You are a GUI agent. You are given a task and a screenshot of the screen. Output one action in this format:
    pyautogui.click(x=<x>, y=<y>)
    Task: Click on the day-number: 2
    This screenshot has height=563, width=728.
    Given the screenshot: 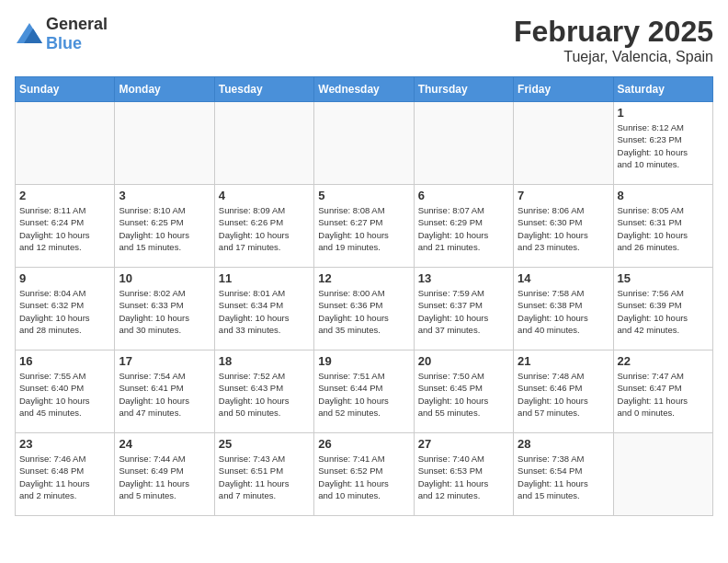 What is the action you would take?
    pyautogui.click(x=64, y=195)
    